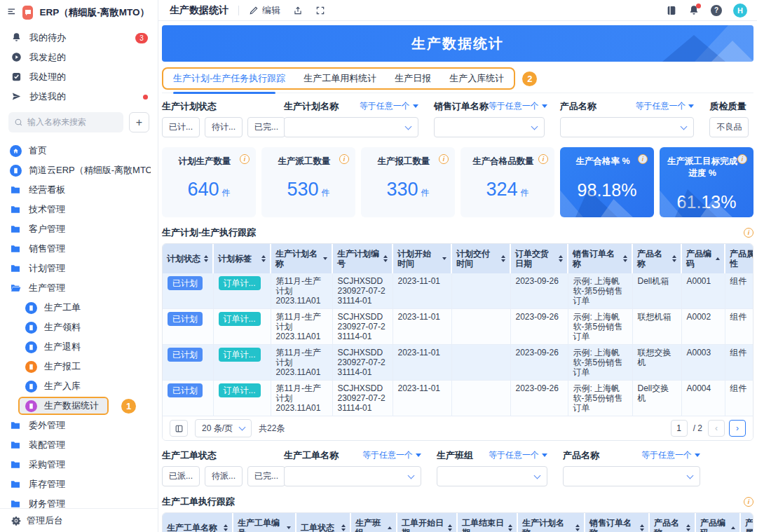 This screenshot has height=532, width=757. I want to click on sidebar-item-outsourcing-mgmt: 委外管理, so click(79, 425).